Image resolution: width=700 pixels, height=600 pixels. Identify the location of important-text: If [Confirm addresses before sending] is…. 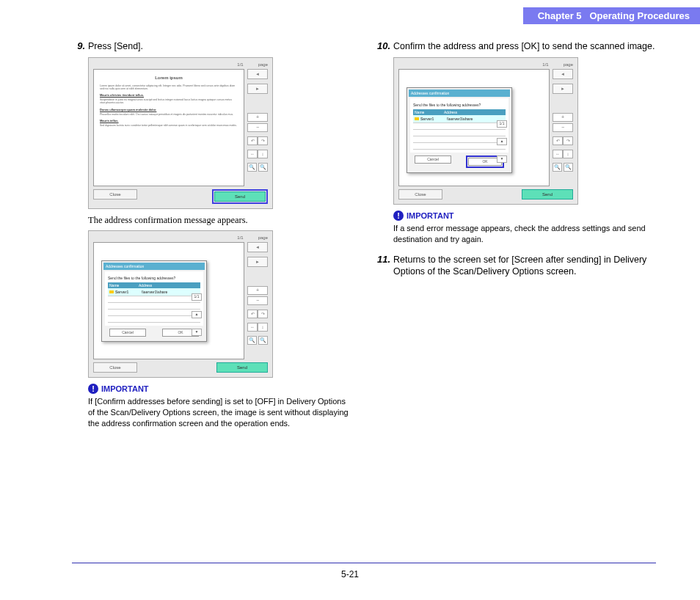
(219, 412).